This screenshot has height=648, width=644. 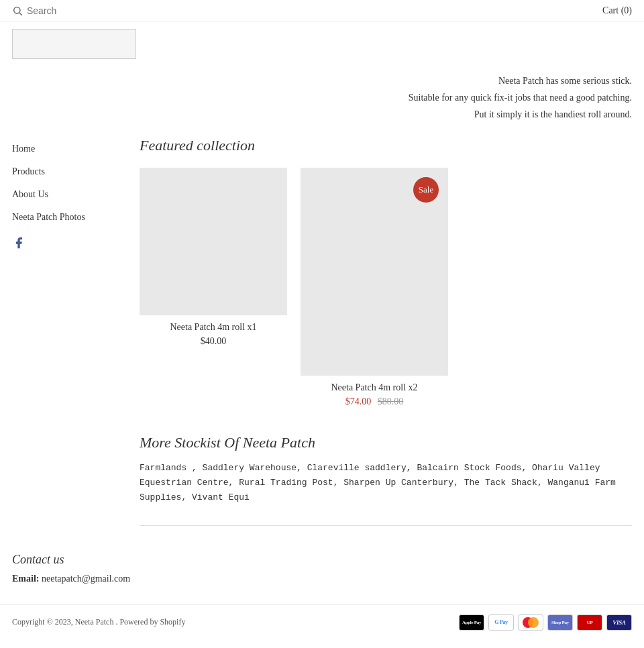 What do you see at coordinates (99, 623) in the screenshot?
I see `footer-copyright: Copyright © 2023, Neeta Patch . Powered …` at bounding box center [99, 623].